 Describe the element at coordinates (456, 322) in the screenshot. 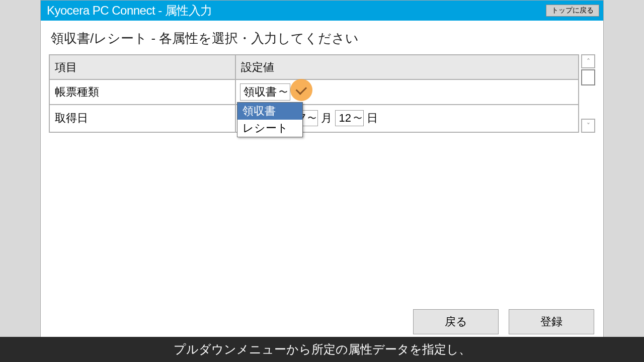

I see `back-button: 戻る` at that location.